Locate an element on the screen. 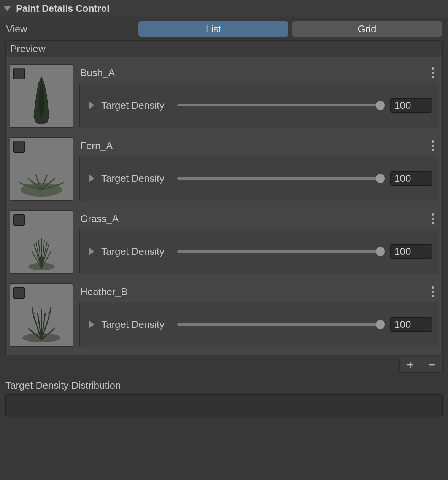 Image resolution: width=448 pixels, height=480 pixels. detail-name: Bush_A is located at coordinates (97, 73).